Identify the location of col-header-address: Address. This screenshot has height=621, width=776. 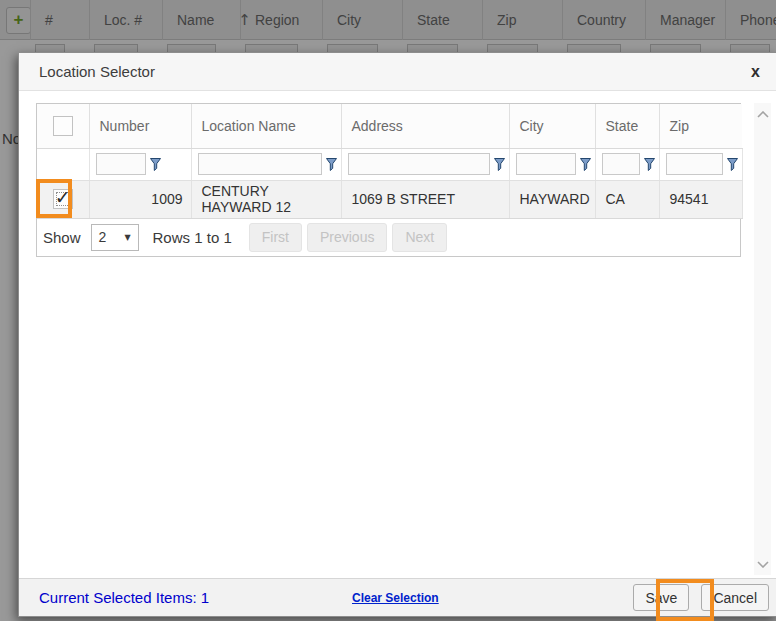
(425, 126).